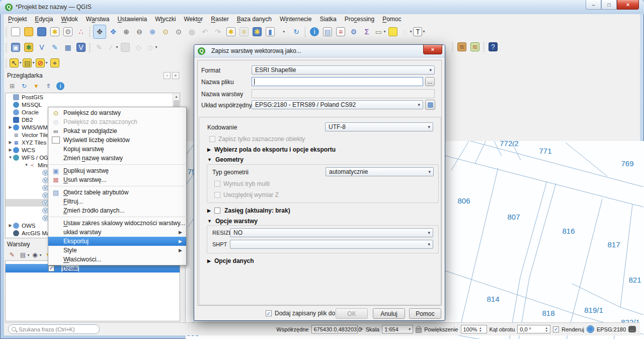  I want to click on open-layer-styling-icon: ✎, so click(12, 255).